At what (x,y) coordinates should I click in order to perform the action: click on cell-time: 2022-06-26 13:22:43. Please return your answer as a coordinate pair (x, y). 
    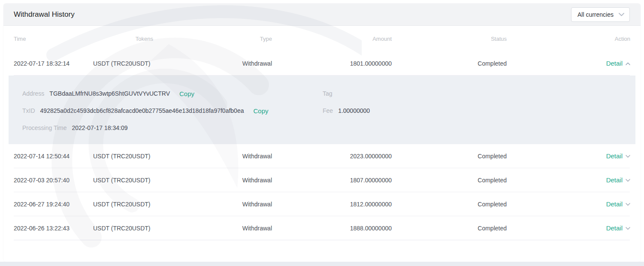
    Looking at the image, I should click on (53, 228).